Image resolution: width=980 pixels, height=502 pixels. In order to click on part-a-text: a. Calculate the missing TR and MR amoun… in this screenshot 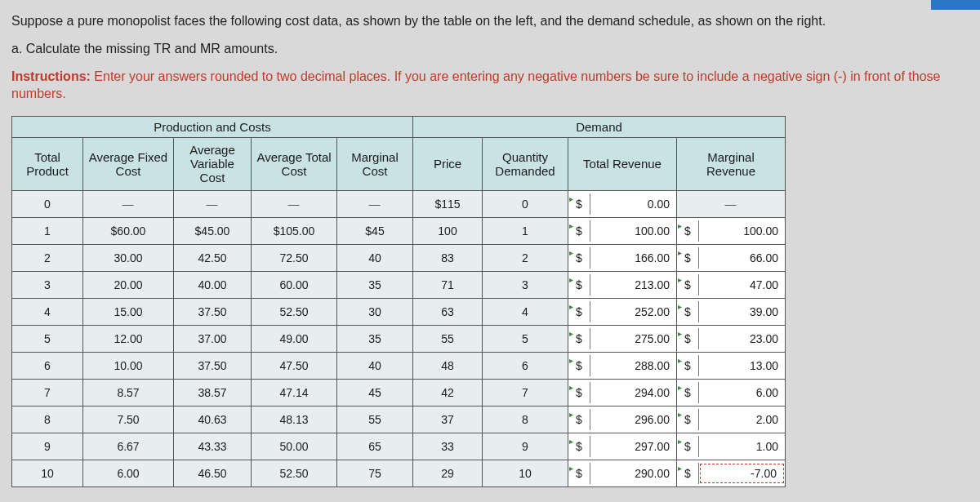, I will do `click(490, 49)`.